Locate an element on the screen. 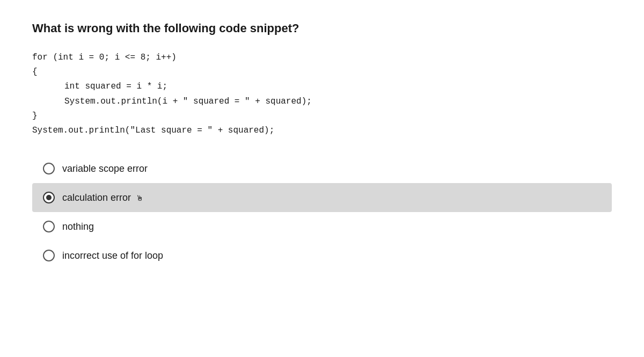  option-variable-scope: variable scope error is located at coordinates (322, 169).